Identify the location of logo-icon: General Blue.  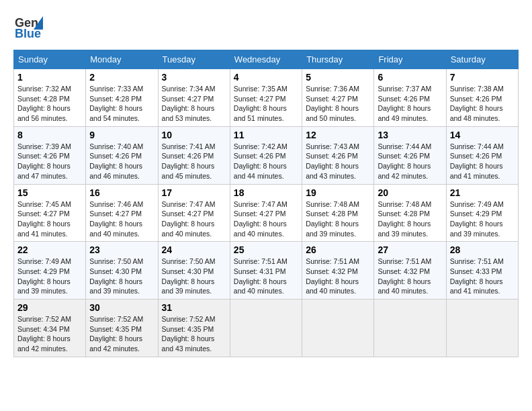
(28, 27).